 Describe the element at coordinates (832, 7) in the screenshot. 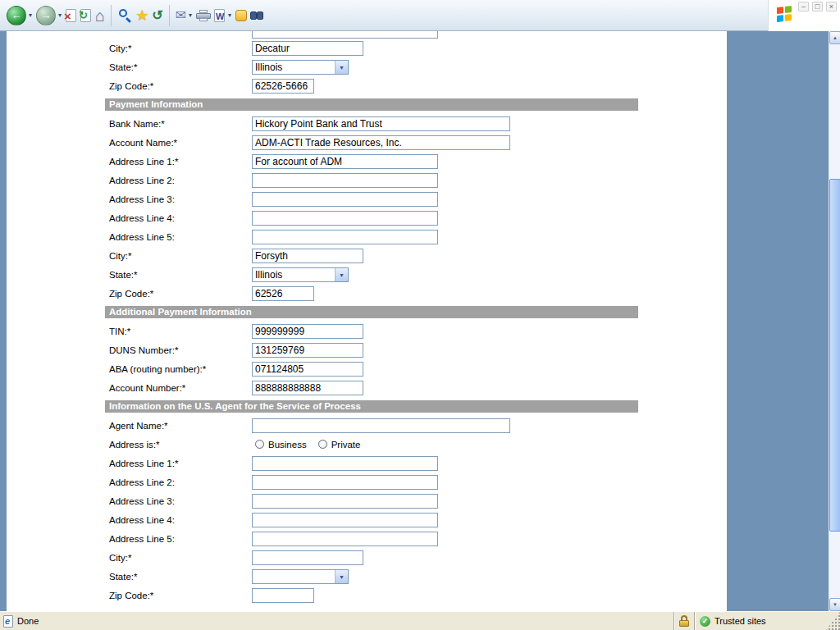

I see `close-button: ×` at that location.